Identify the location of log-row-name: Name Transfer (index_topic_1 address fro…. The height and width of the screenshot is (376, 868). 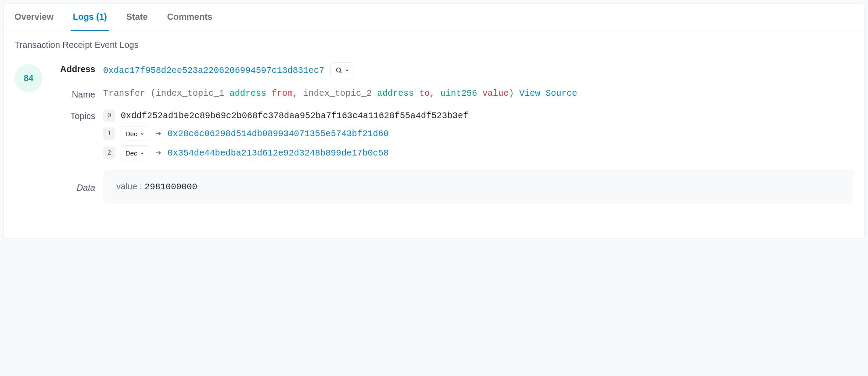
(454, 94).